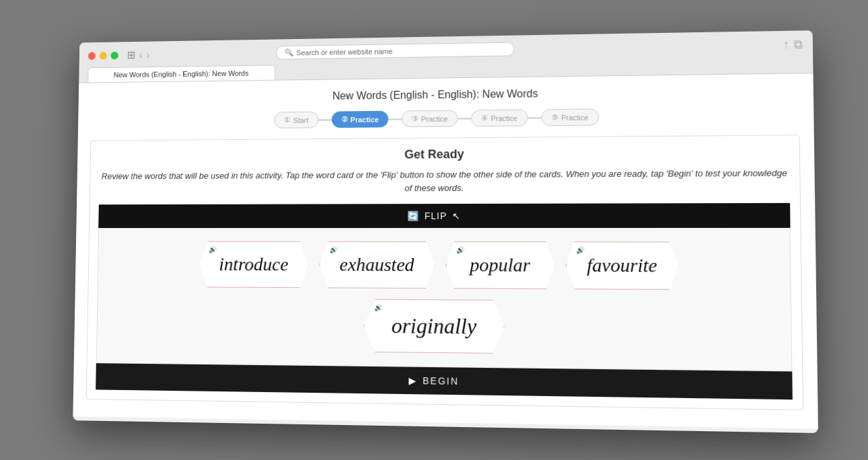 This screenshot has height=460, width=868. I want to click on address-bar: 🔍 Search or enter website name, so click(395, 51).